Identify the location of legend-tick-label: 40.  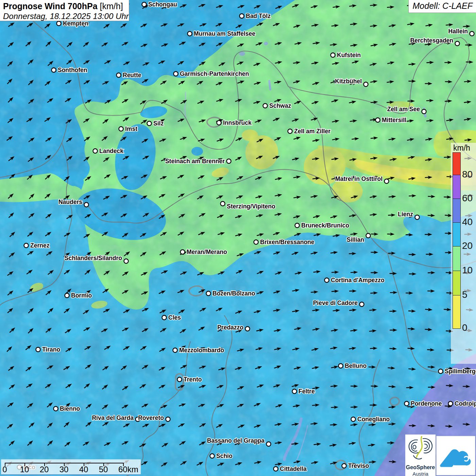
(467, 222).